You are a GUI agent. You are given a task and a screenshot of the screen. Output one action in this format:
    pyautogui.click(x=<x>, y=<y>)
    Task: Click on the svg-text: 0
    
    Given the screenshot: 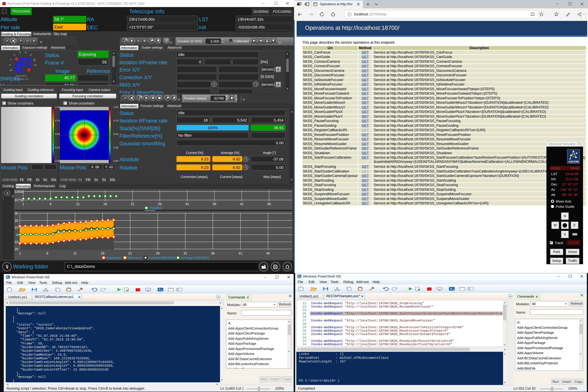 What is the action you would take?
    pyautogui.click(x=18, y=235)
    